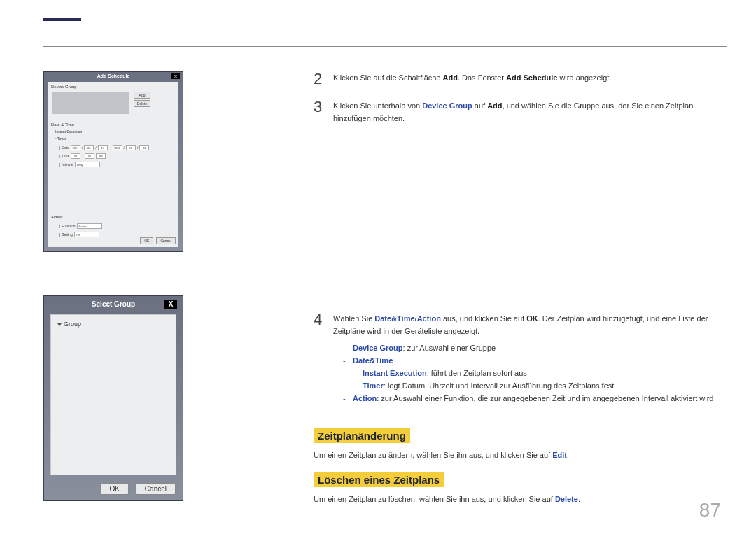  I want to click on select-group-screenshot: Select Group X Group OK Cancel, so click(113, 398).